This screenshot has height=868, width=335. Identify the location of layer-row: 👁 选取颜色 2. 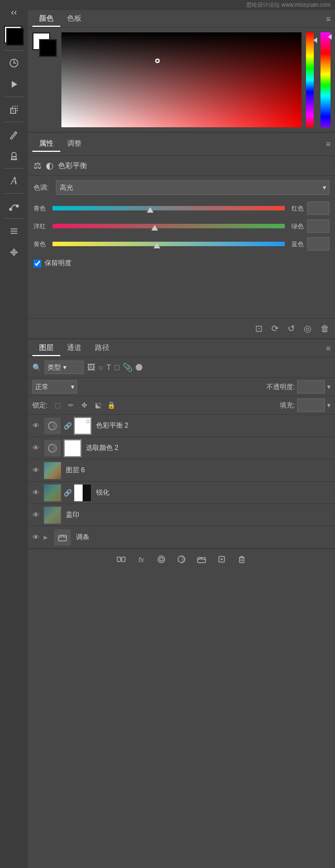
(181, 448).